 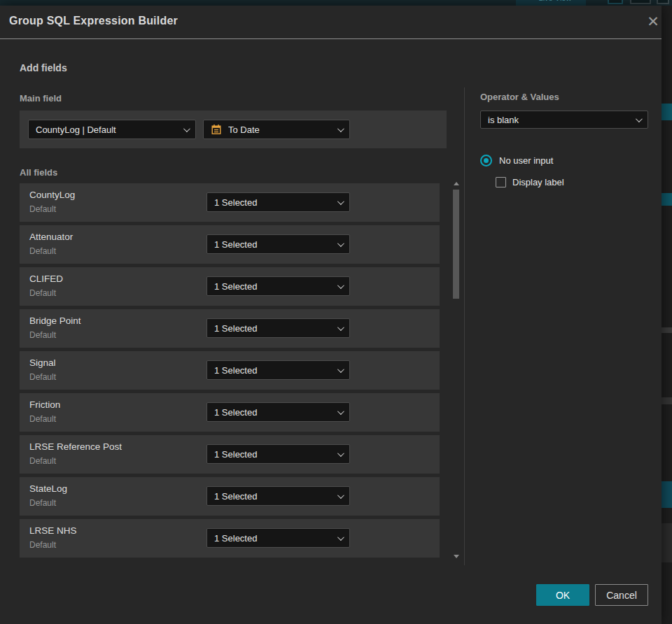 I want to click on dialog-title: Group SQL Expression Builder, so click(x=94, y=21).